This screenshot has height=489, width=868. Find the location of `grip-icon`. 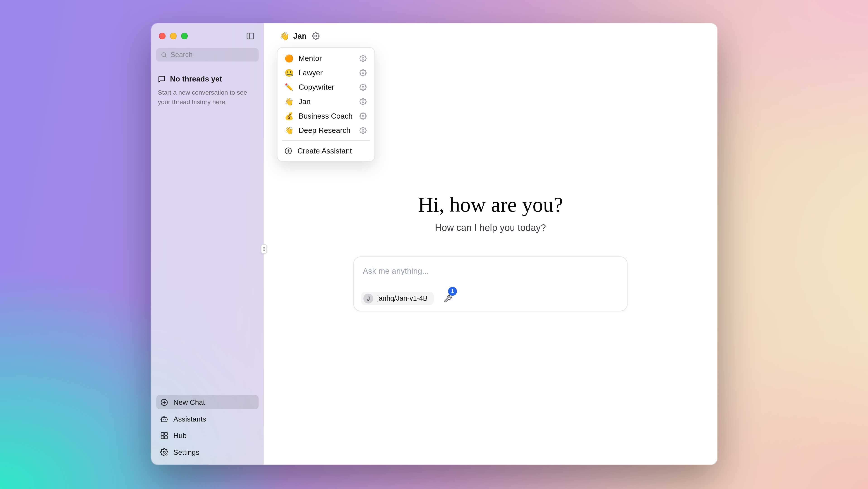

grip-icon is located at coordinates (264, 249).